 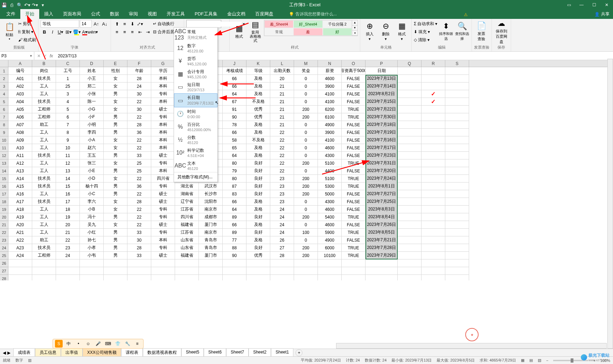 I want to click on row-header-9: 9, so click(x=4, y=133).